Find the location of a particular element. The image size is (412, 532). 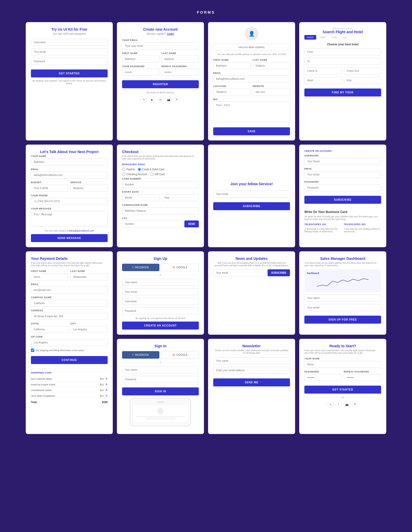

ready-instagram-icon: 📷 is located at coordinates (347, 404).